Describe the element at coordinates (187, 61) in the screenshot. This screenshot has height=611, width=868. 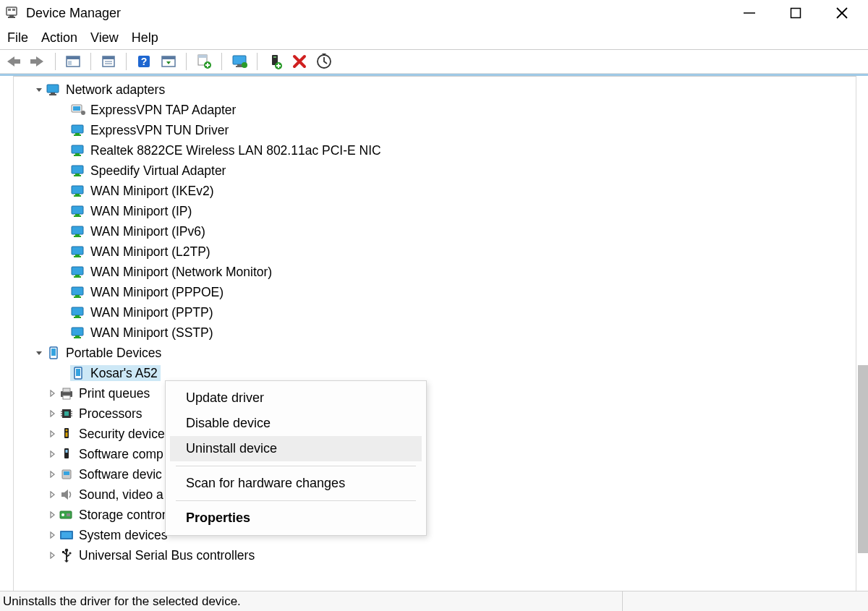
I see `toolbar-separator` at that location.